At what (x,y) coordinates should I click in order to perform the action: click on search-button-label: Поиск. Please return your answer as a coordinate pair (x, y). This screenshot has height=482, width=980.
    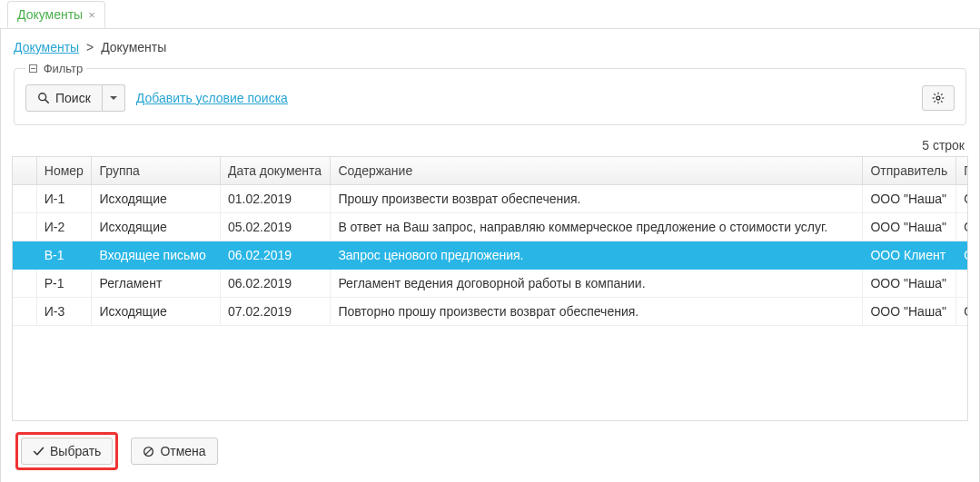
    Looking at the image, I should click on (73, 98).